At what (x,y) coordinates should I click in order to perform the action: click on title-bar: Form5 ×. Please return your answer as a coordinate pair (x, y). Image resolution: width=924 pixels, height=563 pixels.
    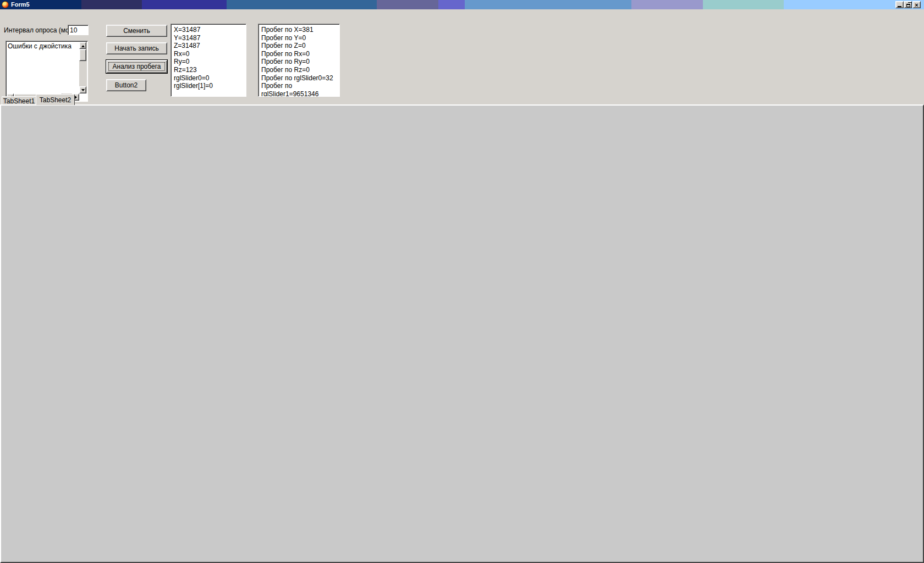
    Looking at the image, I should click on (462, 4).